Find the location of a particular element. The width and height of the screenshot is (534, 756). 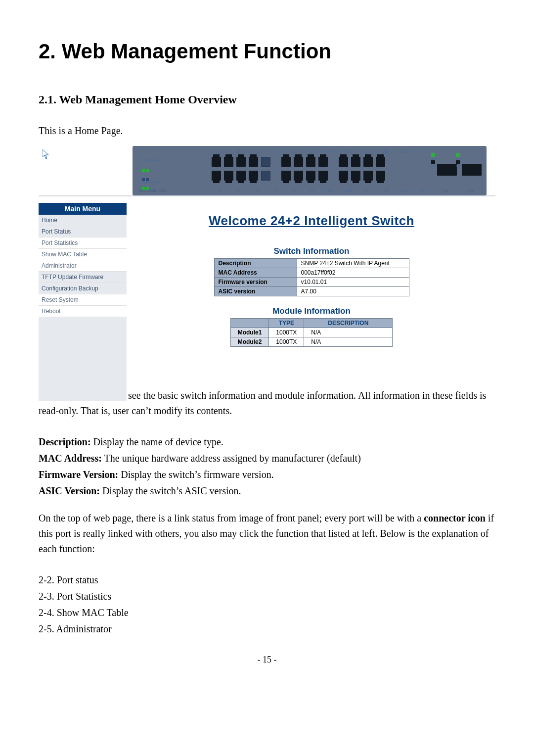

table-header-cell is located at coordinates (250, 324).